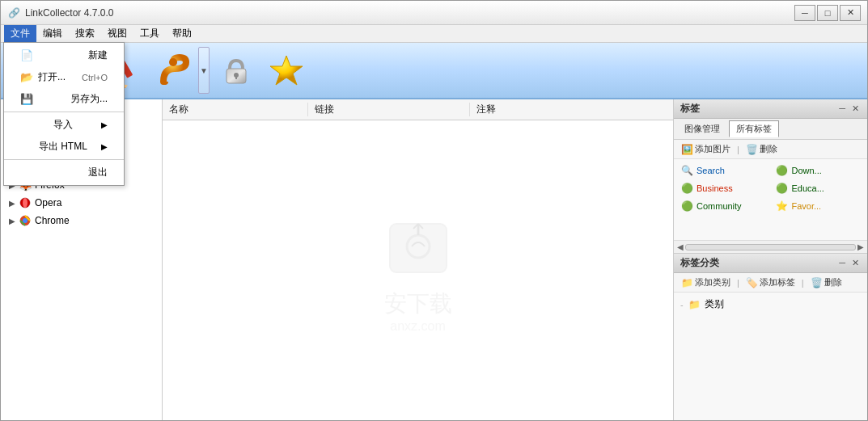 This screenshot has width=868, height=421. I want to click on menu-exit: · 退出, so click(64, 173).